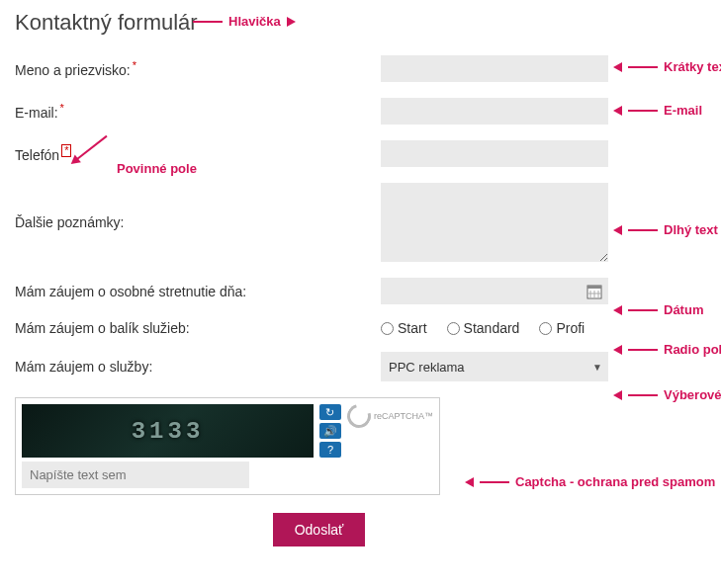 The height and width of the screenshot is (588, 721). Describe the element at coordinates (495, 367) in the screenshot. I see `services-select: PPC reklama` at that location.